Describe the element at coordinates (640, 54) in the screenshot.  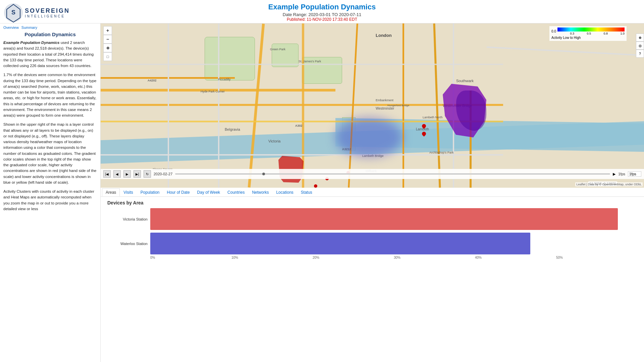
I see `layer-toggle-3: ?` at that location.